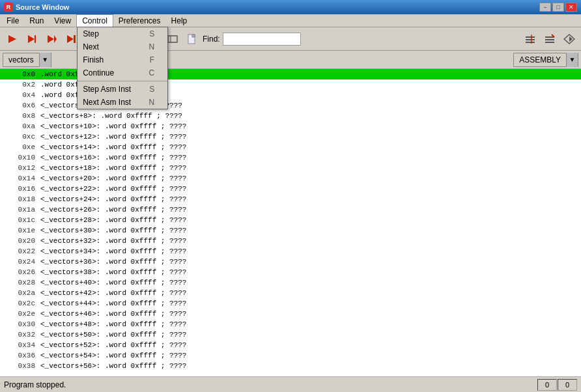 The image size is (581, 392). I want to click on code-instruction: <_vectors+42>: .word 0xffff ; ????, so click(111, 293).